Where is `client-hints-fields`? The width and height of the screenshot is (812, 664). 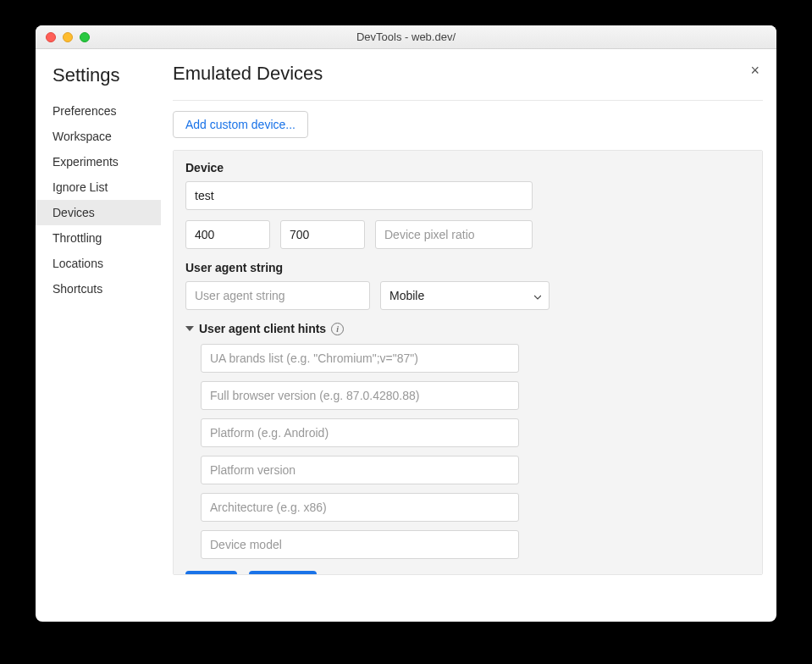 client-hints-fields is located at coordinates (352, 451).